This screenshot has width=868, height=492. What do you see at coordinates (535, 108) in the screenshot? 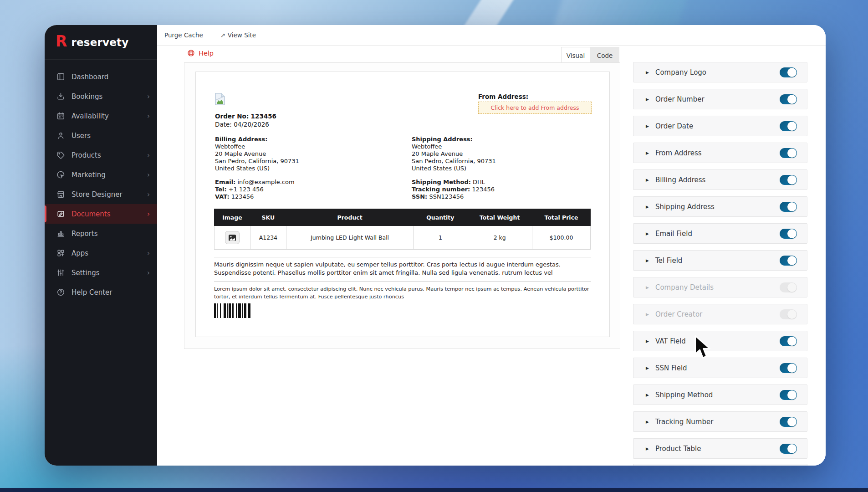
I see `add-from-address-button: Click here to add From address` at bounding box center [535, 108].